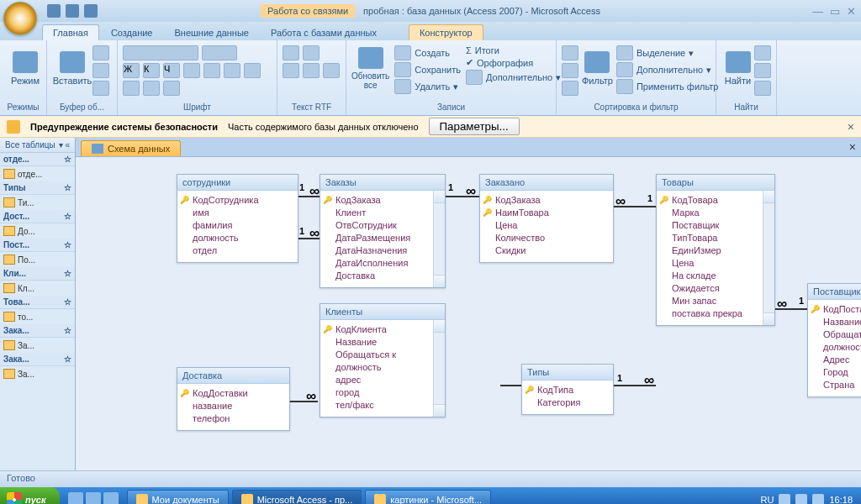 Image resolution: width=861 pixels, height=504 pixels. What do you see at coordinates (37, 231) in the screenshot?
I see `nav-table-item: До...` at bounding box center [37, 231].